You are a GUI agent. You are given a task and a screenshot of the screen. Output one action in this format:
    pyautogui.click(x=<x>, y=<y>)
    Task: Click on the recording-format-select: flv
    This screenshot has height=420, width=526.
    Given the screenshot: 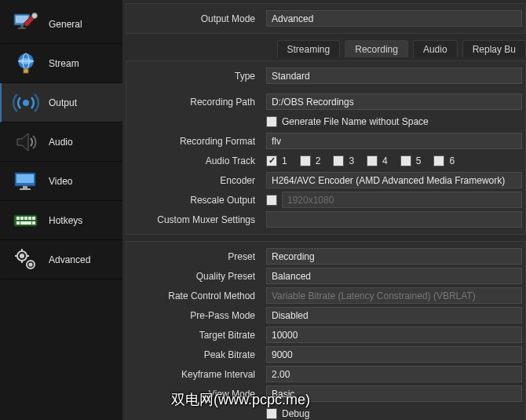 What is the action you would take?
    pyautogui.click(x=394, y=141)
    